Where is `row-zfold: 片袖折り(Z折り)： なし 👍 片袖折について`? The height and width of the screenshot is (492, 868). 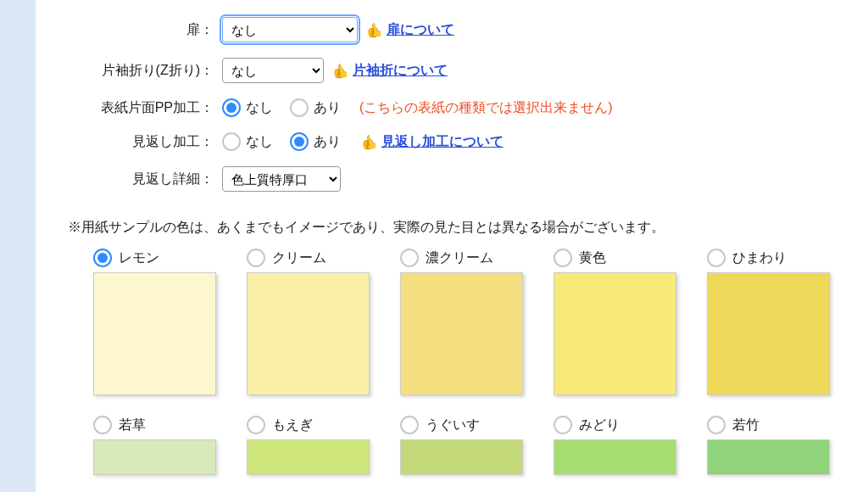 row-zfold: 片袖折り(Z折り)： なし 👍 片袖折について is located at coordinates (452, 70).